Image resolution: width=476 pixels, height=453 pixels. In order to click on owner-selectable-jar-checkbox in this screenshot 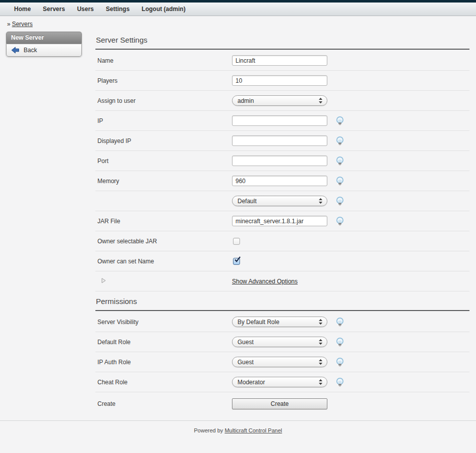, I will do `click(236, 241)`.